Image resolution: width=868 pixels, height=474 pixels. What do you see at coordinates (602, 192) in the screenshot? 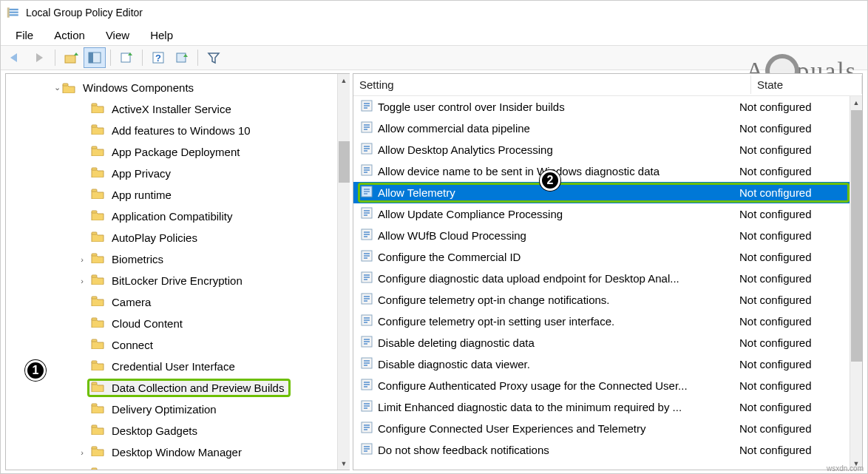
I see `policy-row: Allow TelemetryNot configured` at bounding box center [602, 192].